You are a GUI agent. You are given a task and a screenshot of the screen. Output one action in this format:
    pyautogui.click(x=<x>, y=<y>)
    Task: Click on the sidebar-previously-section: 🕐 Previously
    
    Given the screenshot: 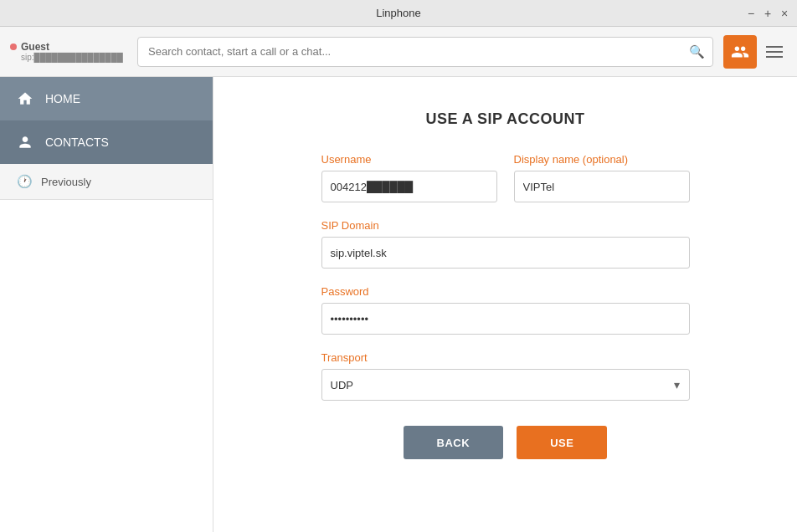 What is the action you would take?
    pyautogui.click(x=106, y=182)
    